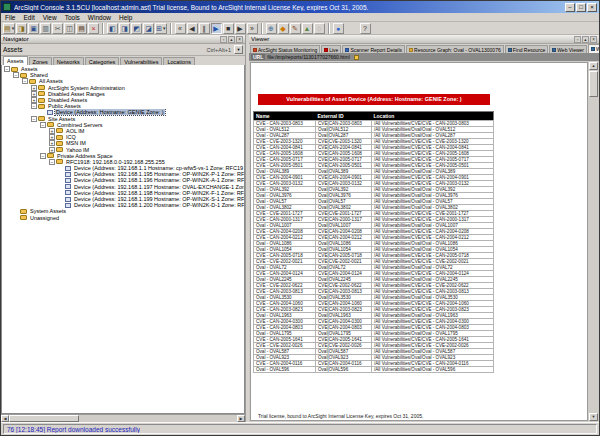  Describe the element at coordinates (594, 255) in the screenshot. I see `vscroll-track` at that location.